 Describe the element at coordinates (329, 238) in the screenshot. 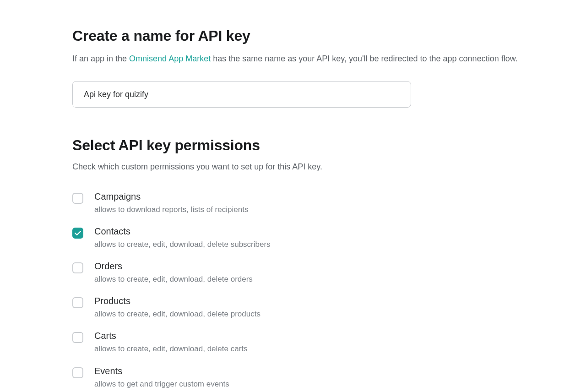

I see `permission-row-contacts: Contacts allows to create, edit, downloa…` at that location.